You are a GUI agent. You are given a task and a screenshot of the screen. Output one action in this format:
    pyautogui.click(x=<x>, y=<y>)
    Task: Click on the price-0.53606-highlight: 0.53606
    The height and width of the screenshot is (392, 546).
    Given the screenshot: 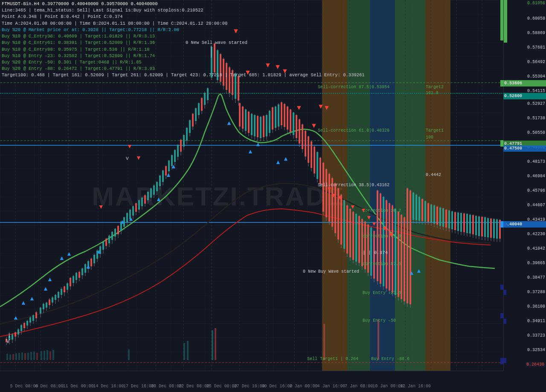 What is the action you would take?
    pyautogui.click(x=513, y=84)
    